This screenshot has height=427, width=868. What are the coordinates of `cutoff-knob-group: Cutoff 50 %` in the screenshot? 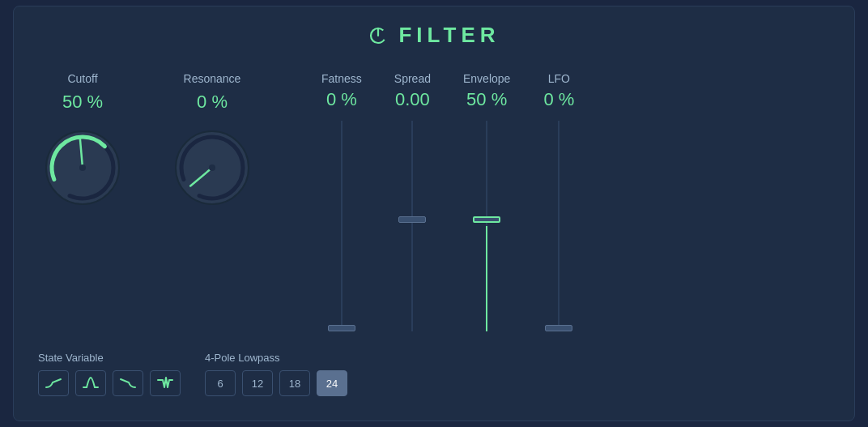 It's located at (83, 143).